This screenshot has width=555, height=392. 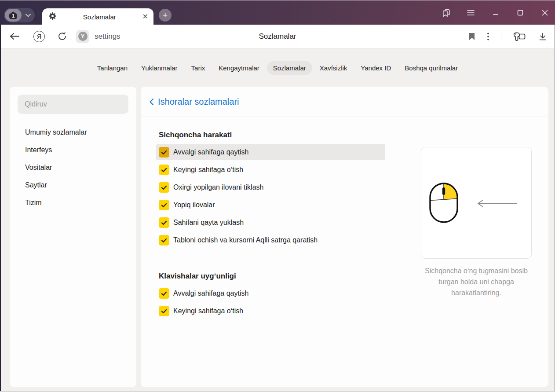 What do you see at coordinates (159, 68) in the screenshot?
I see `tab-yuklanmalar: Yuklanmalar` at bounding box center [159, 68].